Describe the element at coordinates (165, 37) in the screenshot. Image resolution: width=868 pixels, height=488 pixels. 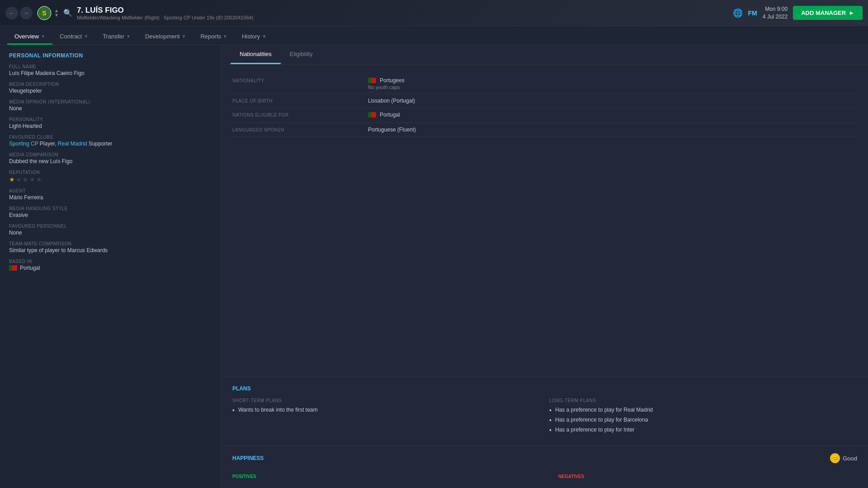
I see `tab-development: Development ▼` at that location.